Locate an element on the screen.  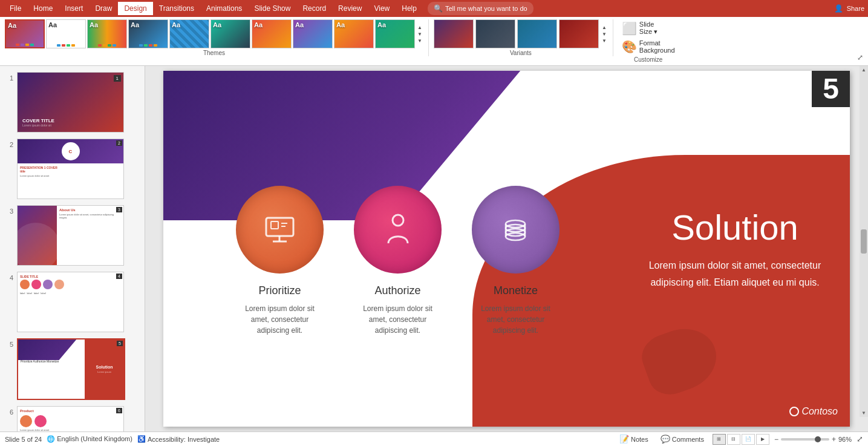
theme-thumb-9: Aa is located at coordinates (354, 34).